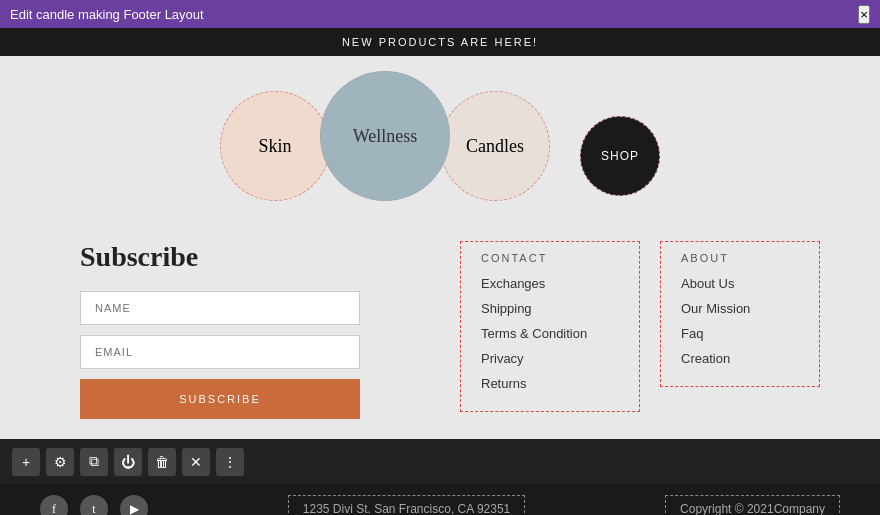 The width and height of the screenshot is (880, 515). Describe the element at coordinates (740, 334) in the screenshot. I see `about-link-faq: Faq` at that location.